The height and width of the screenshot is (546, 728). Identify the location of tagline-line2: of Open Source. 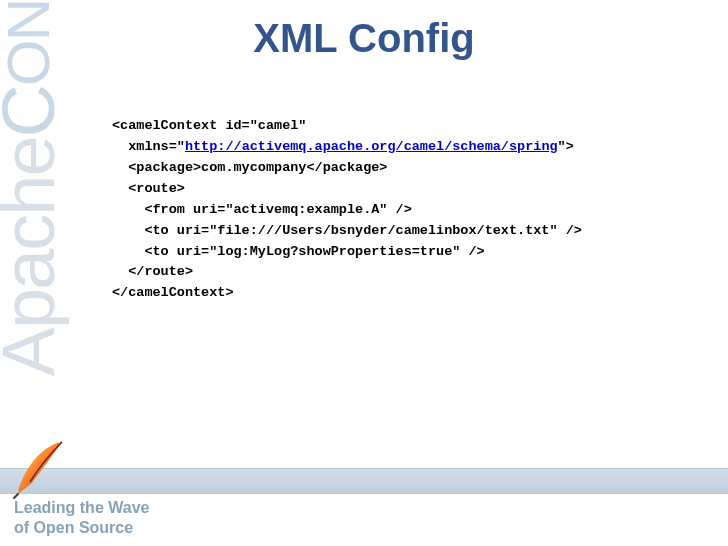
(82, 528).